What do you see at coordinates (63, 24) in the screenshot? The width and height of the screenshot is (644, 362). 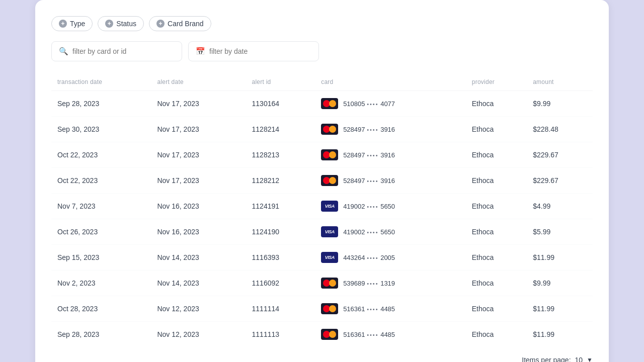 I see `type-plus-icon: +` at bounding box center [63, 24].